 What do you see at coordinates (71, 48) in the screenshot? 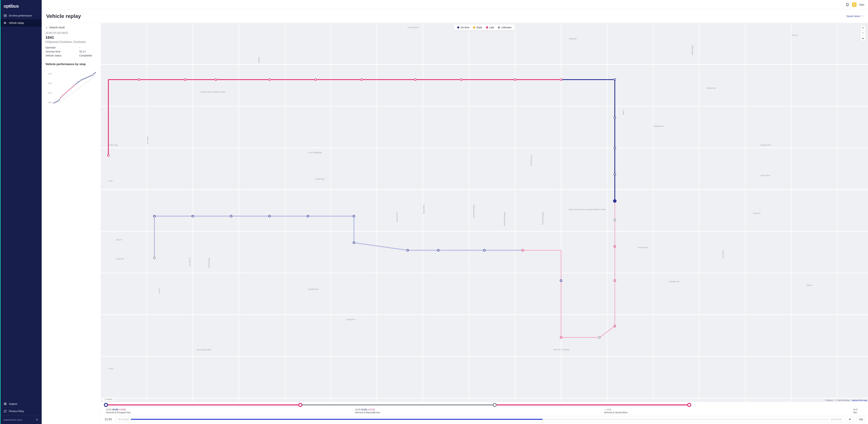
I see `detail-row: Operator-` at bounding box center [71, 48].